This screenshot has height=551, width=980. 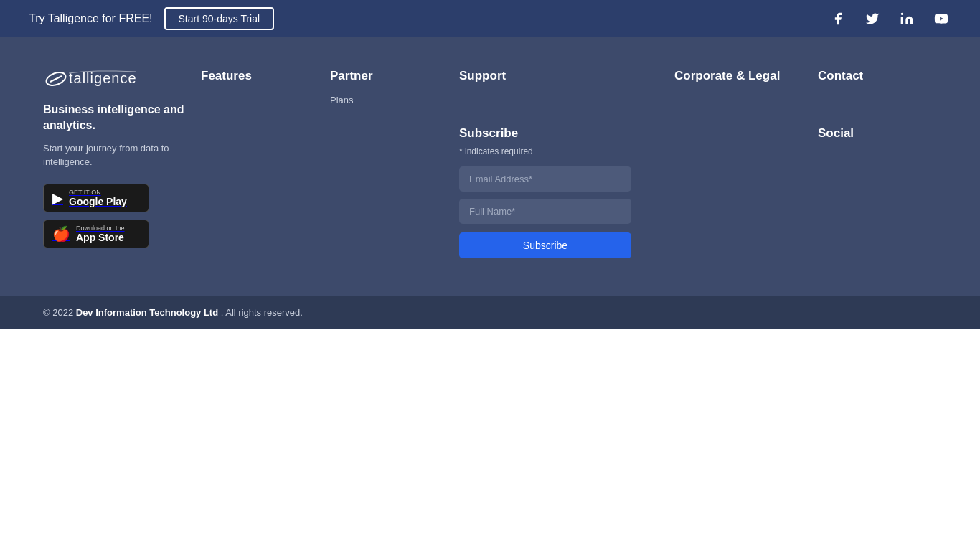 I want to click on partner-heading: Partner, so click(x=395, y=76).